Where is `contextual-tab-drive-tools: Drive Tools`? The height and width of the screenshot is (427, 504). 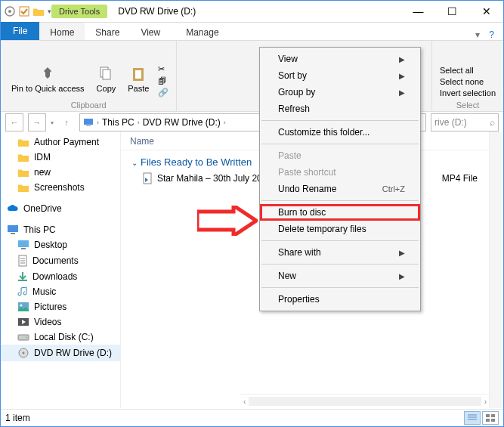
contextual-tab-drive-tools: Drive Tools is located at coordinates (79, 11).